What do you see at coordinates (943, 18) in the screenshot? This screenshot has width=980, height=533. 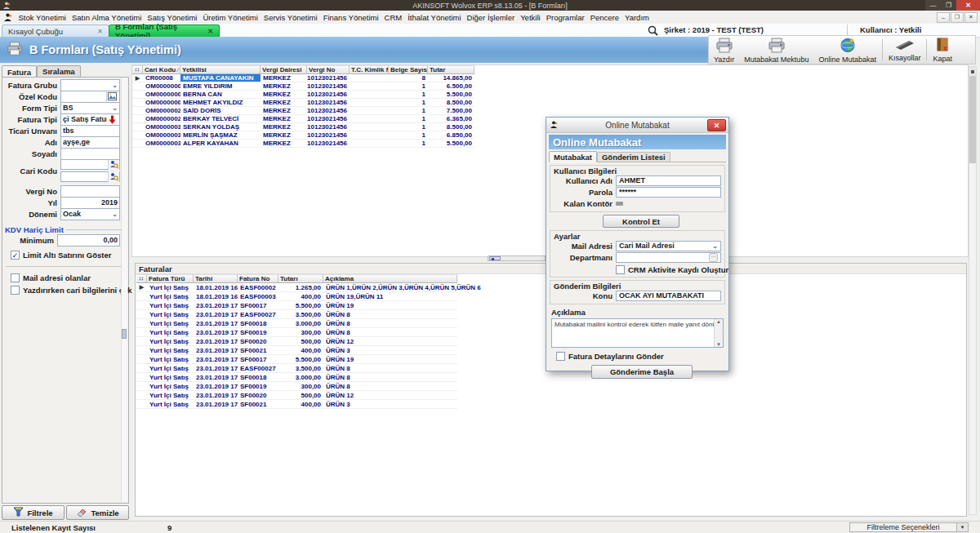 I see `mdi-minimize-button: –` at bounding box center [943, 18].